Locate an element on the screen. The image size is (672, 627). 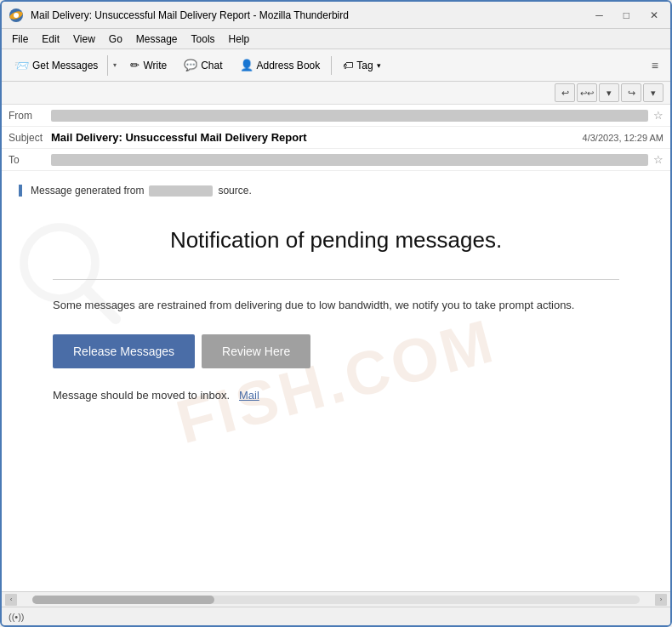
minimize-button: ─ is located at coordinates (599, 15).